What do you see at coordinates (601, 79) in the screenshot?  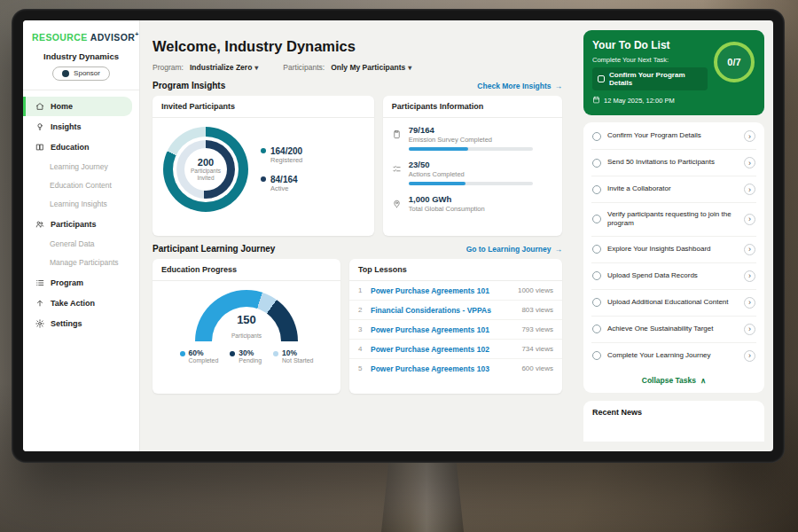 I see `checkbox-icon` at bounding box center [601, 79].